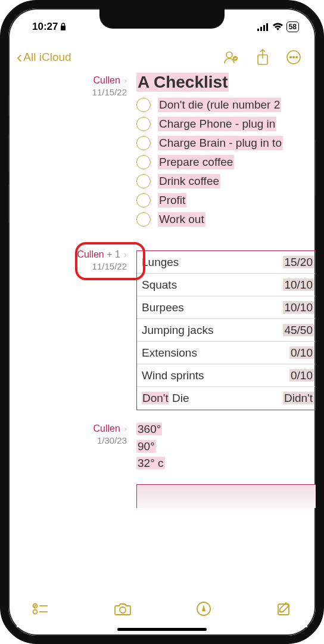 The width and height of the screenshot is (324, 644). What do you see at coordinates (73, 329) in the screenshot?
I see `activity-attribution-highlighted: Cullen + 1 › 11/15/22` at bounding box center [73, 329].